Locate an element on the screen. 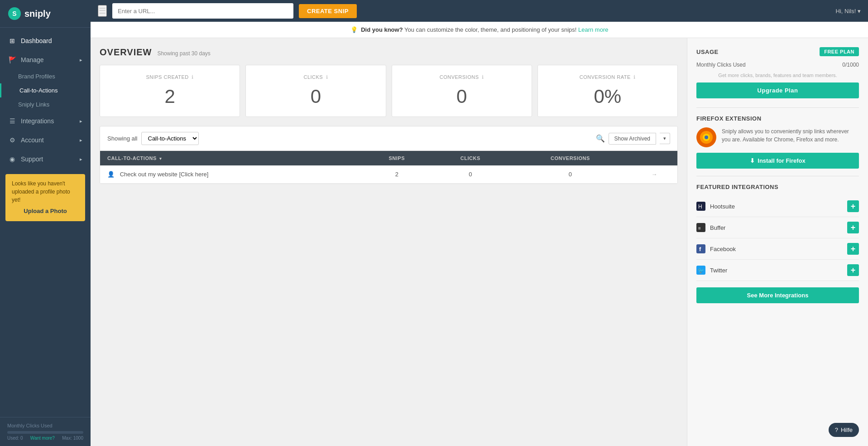  table-section: Showing all Call-to-Actions 🔍 Show Archi… is located at coordinates (388, 155).